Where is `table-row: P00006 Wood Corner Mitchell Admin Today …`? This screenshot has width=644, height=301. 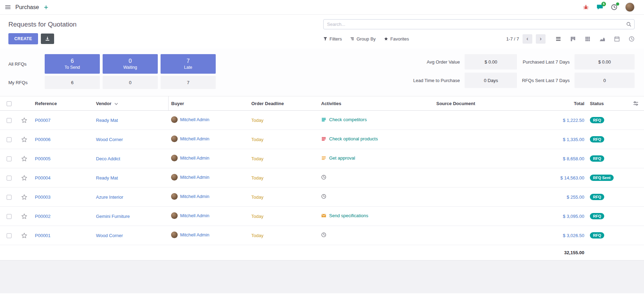
table-row: P00006 Wood Corner Mitchell Admin Today … is located at coordinates (322, 140).